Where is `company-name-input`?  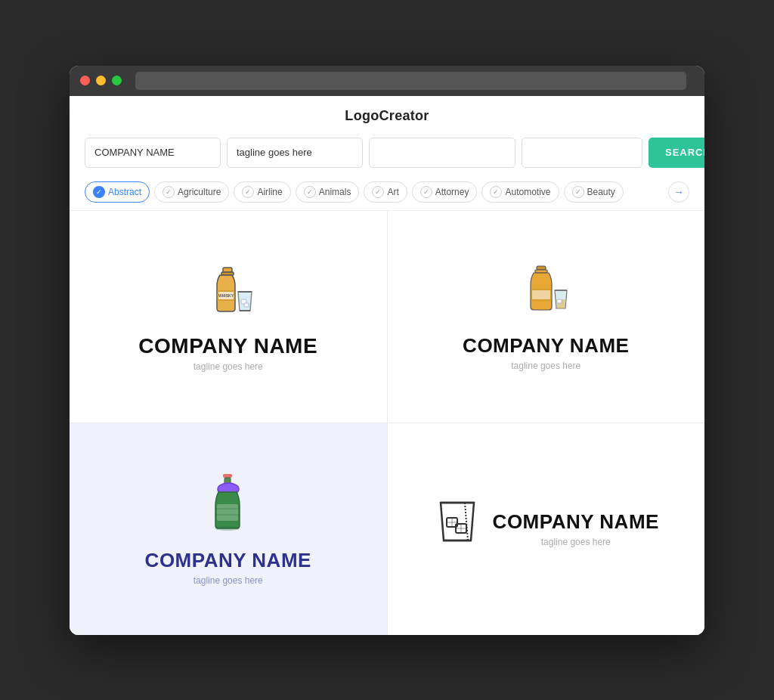 company-name-input is located at coordinates (153, 153).